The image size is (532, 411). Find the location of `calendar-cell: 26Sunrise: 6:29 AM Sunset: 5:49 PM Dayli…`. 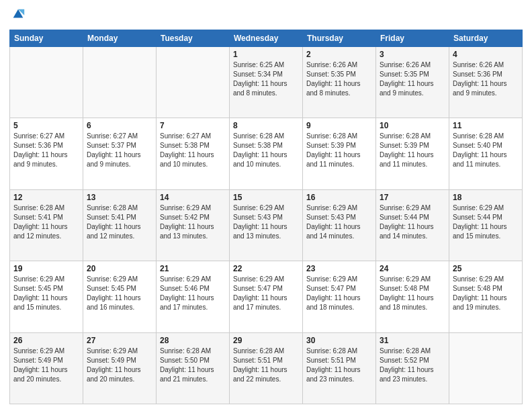

calendar-cell: 26Sunrise: 6:29 AM Sunset: 5:49 PM Dayli… is located at coordinates (47, 368).